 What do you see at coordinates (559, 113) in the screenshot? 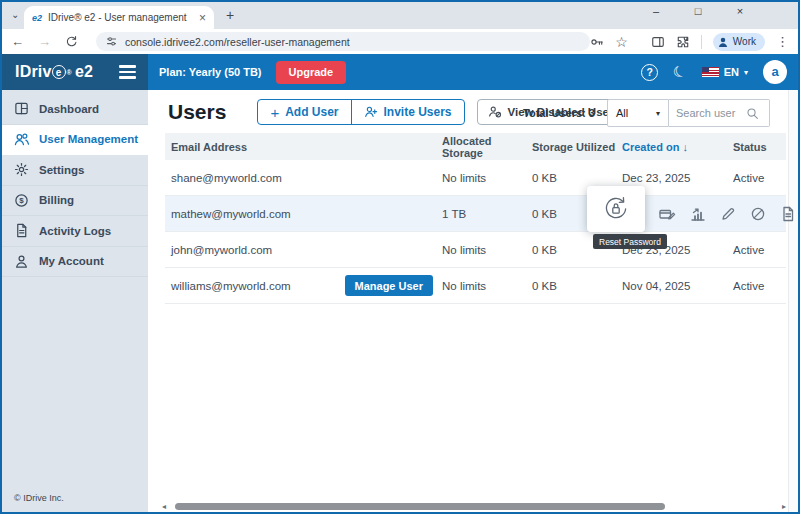
I see `total-users-count: Total Users: 3` at bounding box center [559, 113].